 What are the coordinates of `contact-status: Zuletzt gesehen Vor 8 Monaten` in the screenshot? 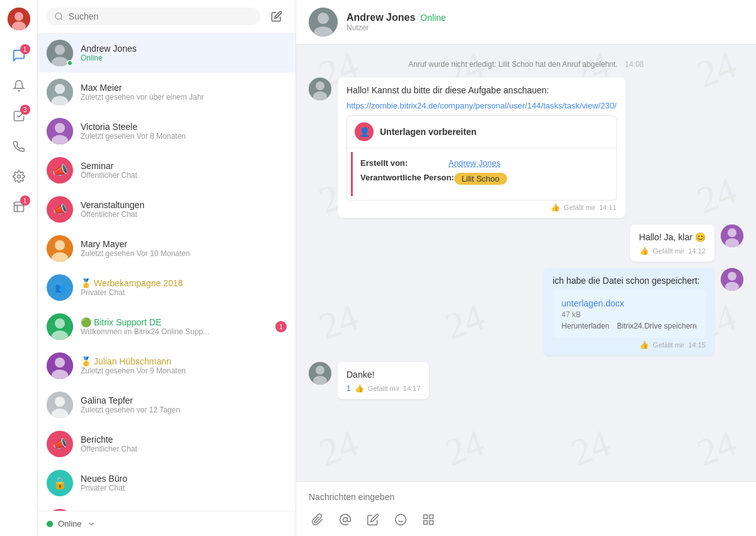 It's located at (184, 136).